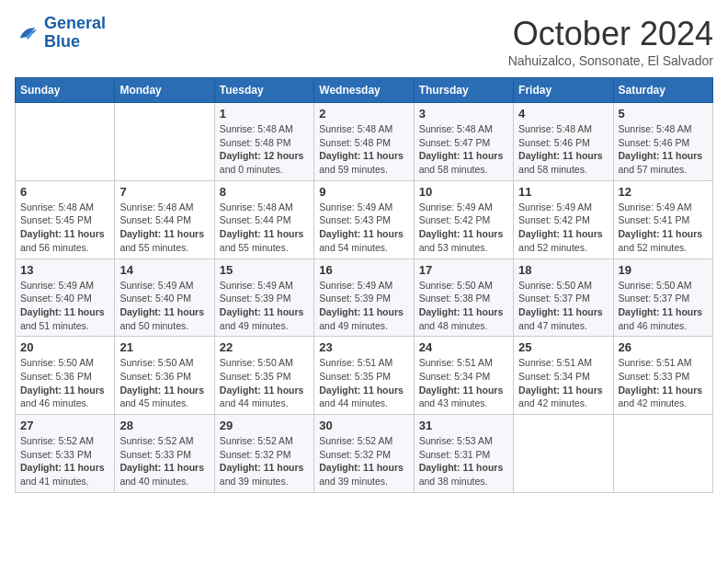  What do you see at coordinates (664, 228) in the screenshot?
I see `cell-content: Sunrise: 5:49 AMSunset: 5:41 PMDaylight:…` at bounding box center [664, 228].